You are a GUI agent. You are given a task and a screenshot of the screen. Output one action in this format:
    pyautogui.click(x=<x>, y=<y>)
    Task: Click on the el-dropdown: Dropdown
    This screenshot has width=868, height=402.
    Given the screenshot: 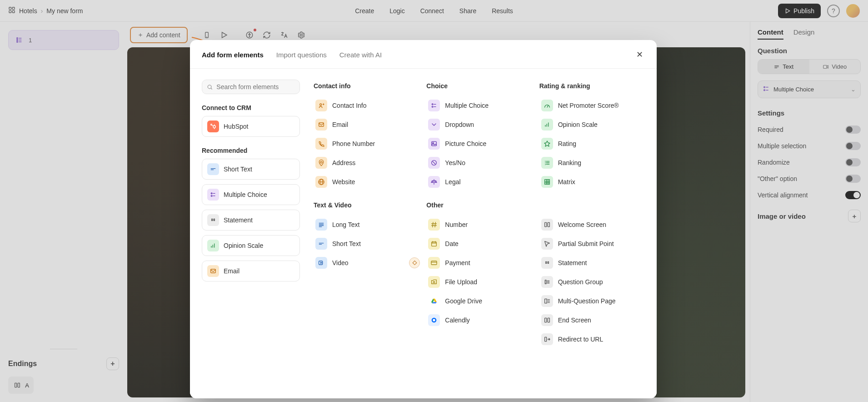 What is the action you would take?
    pyautogui.click(x=480, y=125)
    